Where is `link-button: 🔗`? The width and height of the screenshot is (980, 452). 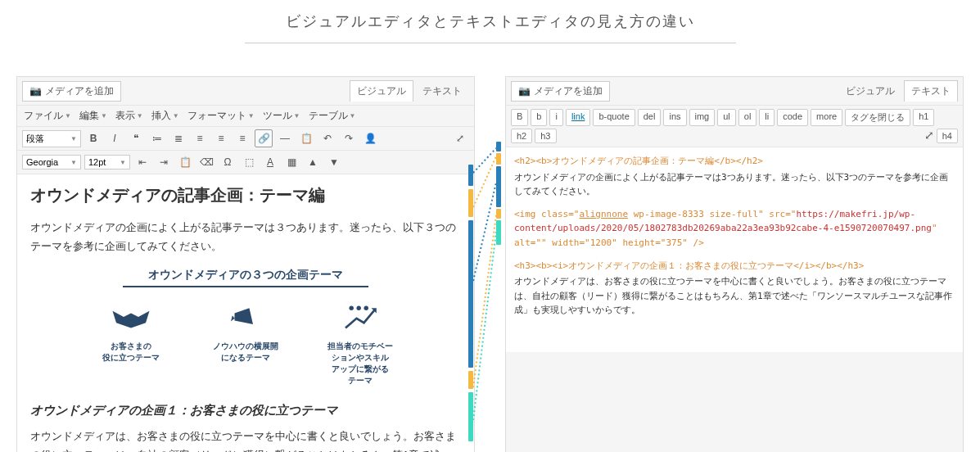 link-button: 🔗 is located at coordinates (264, 138).